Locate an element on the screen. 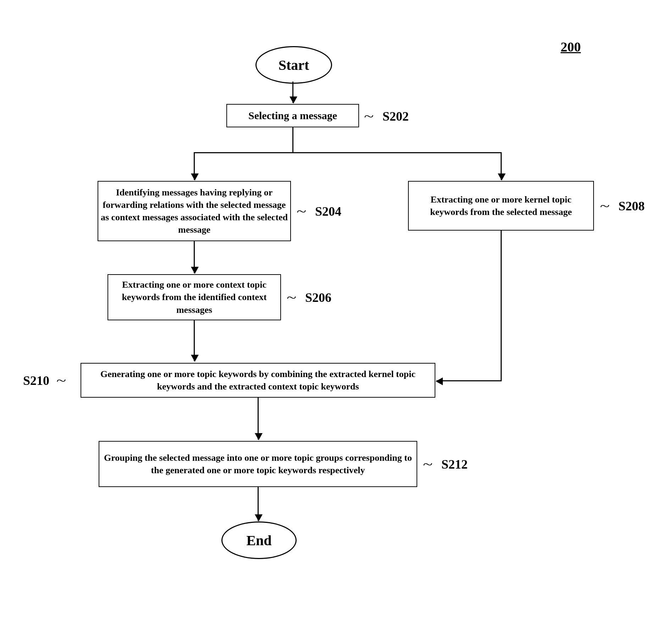 This screenshot has width=672, height=619. step-label-s204: S204 is located at coordinates (328, 211).